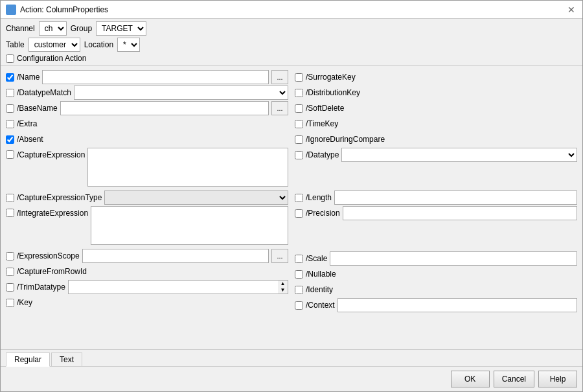  Describe the element at coordinates (165, 108) in the screenshot. I see `basename-input` at that location.